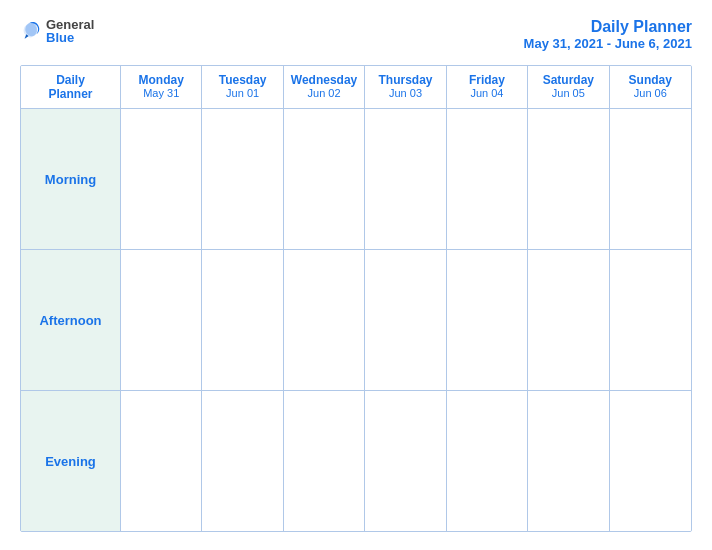 This screenshot has height=550, width=712. I want to click on row-label-morning: Morning, so click(71, 179).